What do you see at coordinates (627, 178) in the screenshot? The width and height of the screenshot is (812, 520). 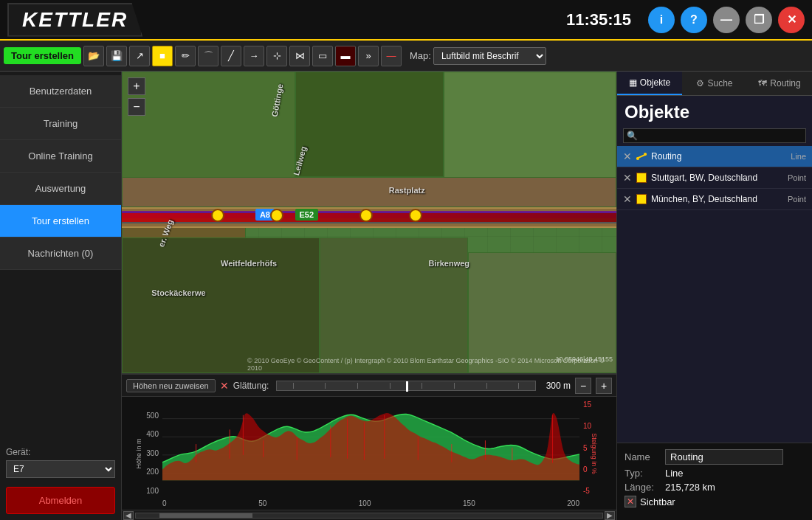 I see `object-remove-icon-2: ✕` at bounding box center [627, 178].